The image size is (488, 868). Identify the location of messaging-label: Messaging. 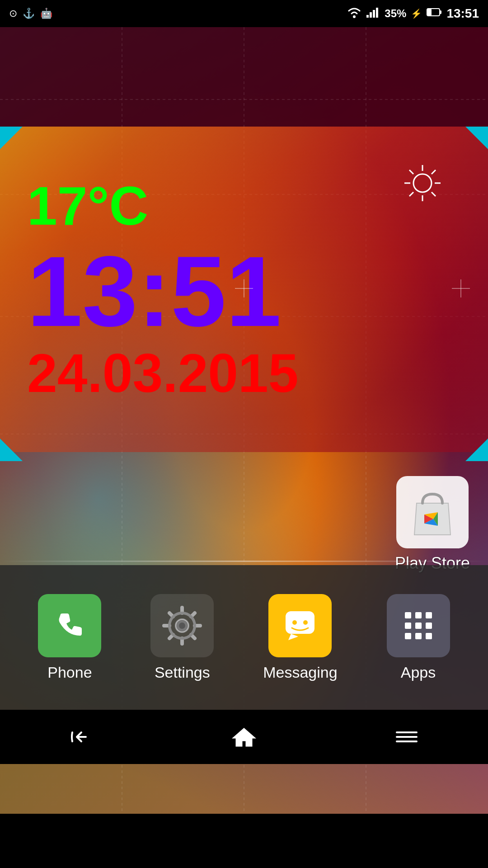
(300, 673).